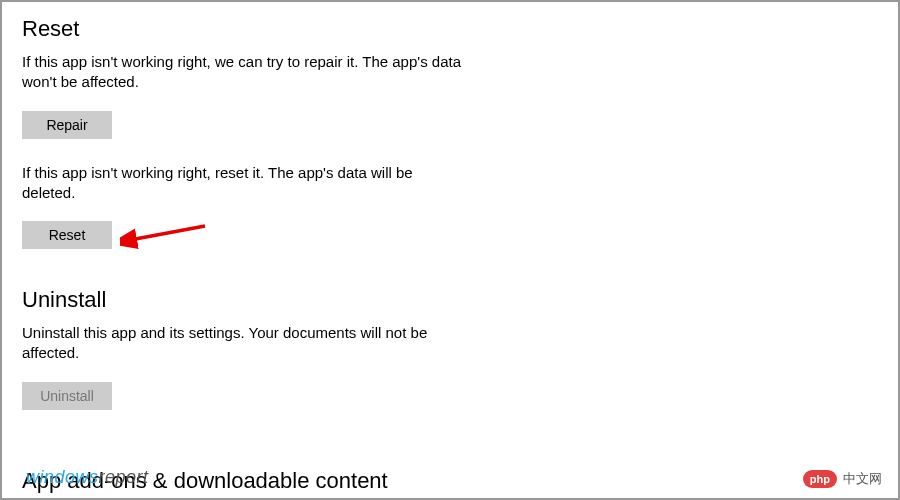  I want to click on watermark-php: php 中文网, so click(842, 479).